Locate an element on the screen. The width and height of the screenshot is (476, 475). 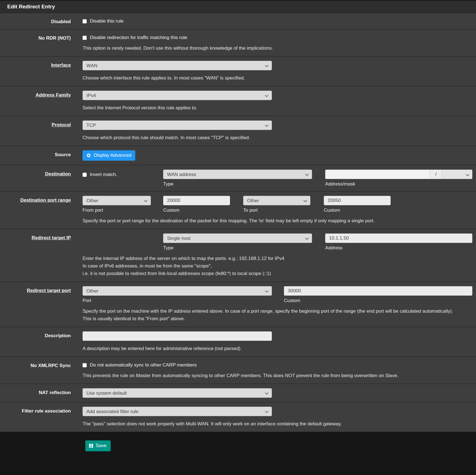
redirect-ip-address-input is located at coordinates (399, 238).